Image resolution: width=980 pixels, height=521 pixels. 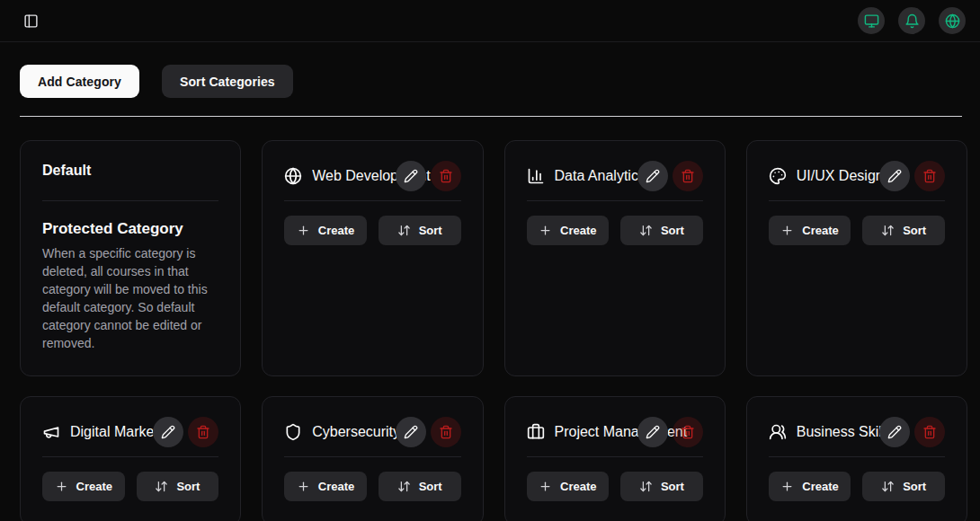 I want to click on notifications-button, so click(x=912, y=21).